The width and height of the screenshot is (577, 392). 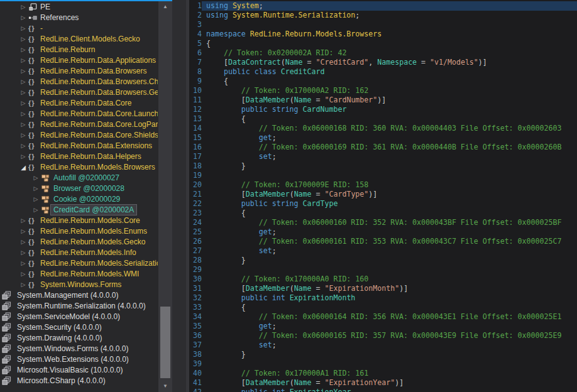 What do you see at coordinates (79, 124) in the screenshot?
I see `tree-item: ▷{}RedLine.Reburn.Data.Core.LogParser` at bounding box center [79, 124].